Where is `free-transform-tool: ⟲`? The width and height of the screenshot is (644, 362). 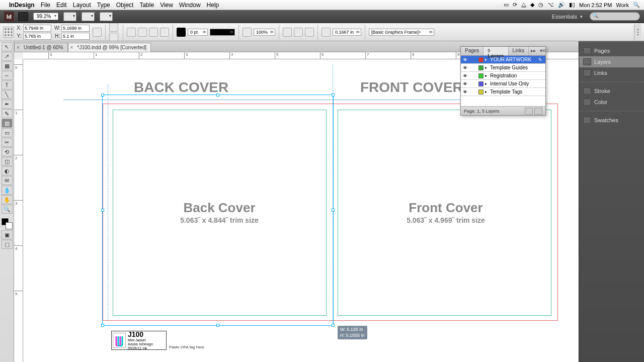
free-transform-tool: ⟲ is located at coordinates (7, 152).